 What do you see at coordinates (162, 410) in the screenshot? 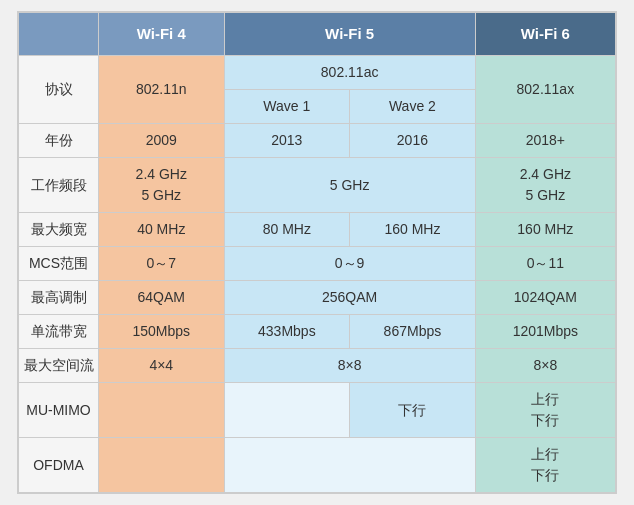
I see `mumimo-wifi4` at bounding box center [162, 410].